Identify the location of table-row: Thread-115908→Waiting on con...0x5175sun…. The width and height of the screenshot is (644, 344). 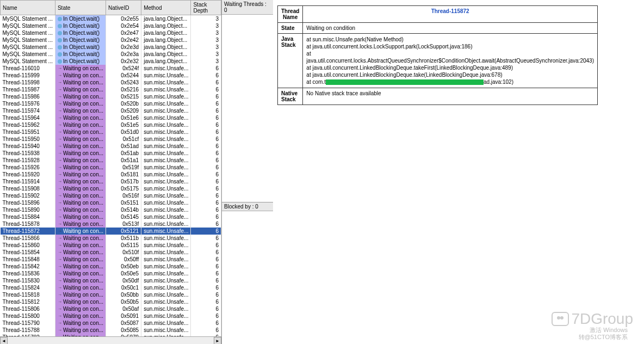
(111, 188).